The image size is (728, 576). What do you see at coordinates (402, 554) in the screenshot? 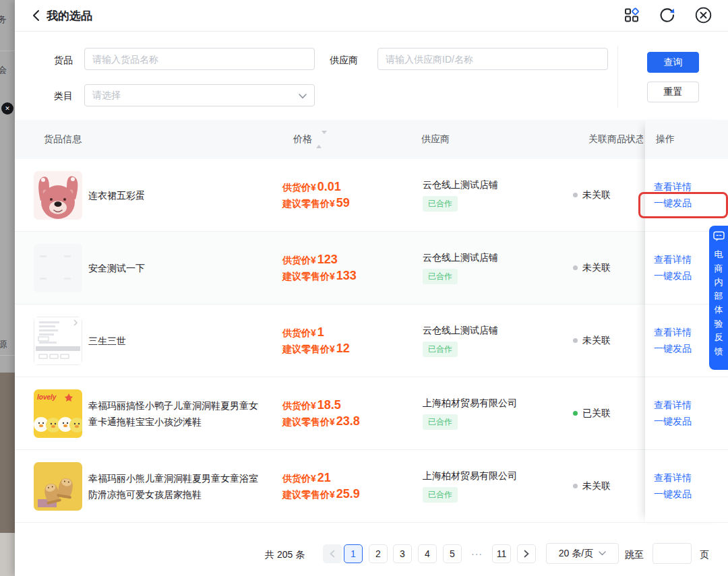
I see `page-button-3: 3` at bounding box center [402, 554].